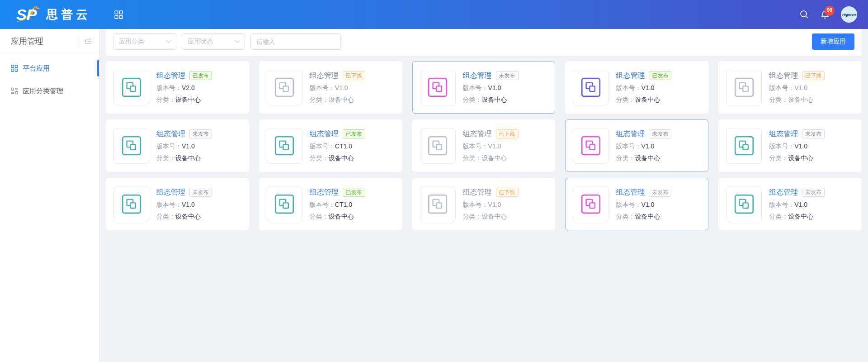 This screenshot has height=362, width=868. What do you see at coordinates (337, 205) in the screenshot?
I see `app-card-body: 组态管理 已发布 版本号：CT1.0 分类：设备中心` at bounding box center [337, 205].